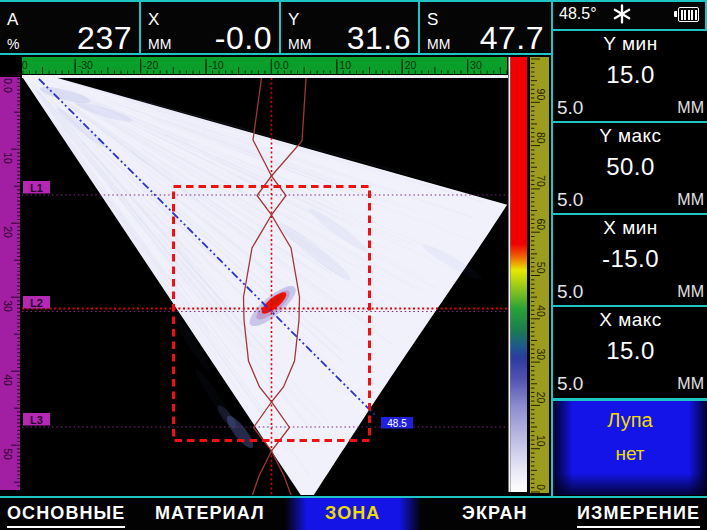 Image resolution: width=707 pixels, height=530 pixels. Describe the element at coordinates (630, 228) in the screenshot. I see `param-title: X мин` at that location.